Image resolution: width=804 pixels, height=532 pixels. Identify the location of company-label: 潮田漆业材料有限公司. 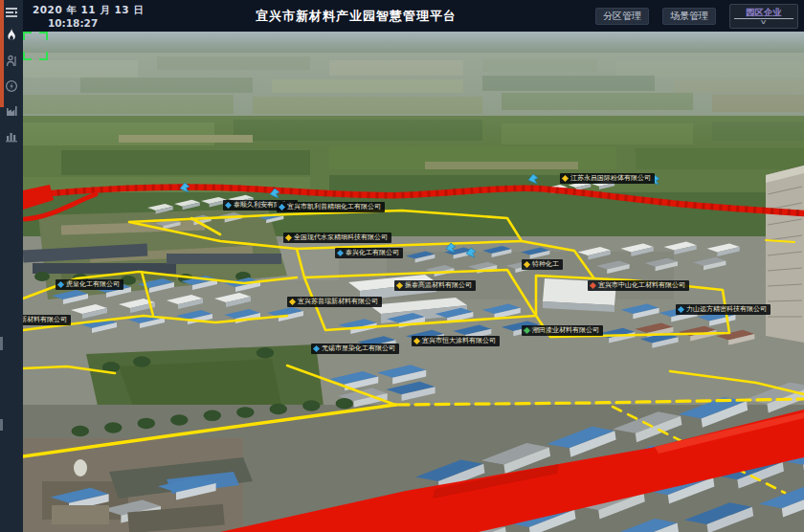
(563, 331).